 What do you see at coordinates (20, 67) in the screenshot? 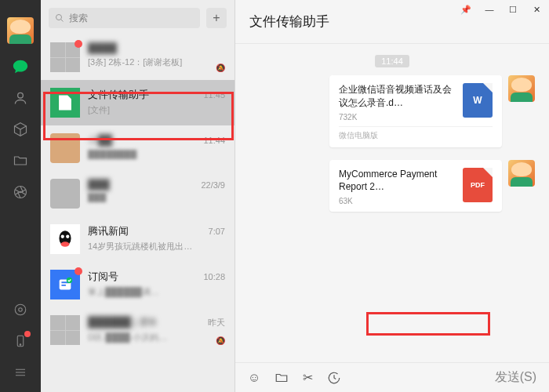
I see `nav-chat-icon` at bounding box center [20, 67].